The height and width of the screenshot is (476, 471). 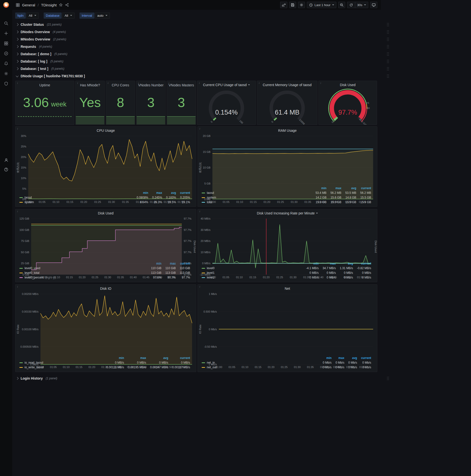 I want to click on panel-title: Disk IO, so click(x=106, y=289).